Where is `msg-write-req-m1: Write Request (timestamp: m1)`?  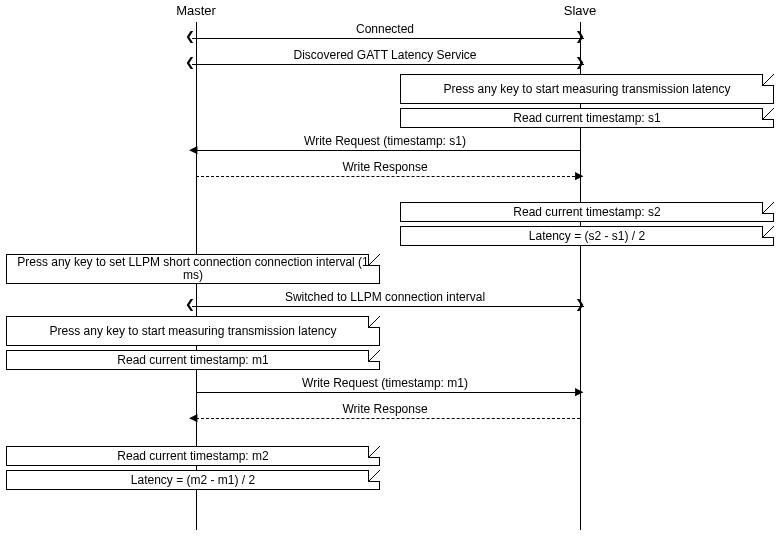
msg-write-req-m1: Write Request (timestamp: m1) is located at coordinates (385, 383).